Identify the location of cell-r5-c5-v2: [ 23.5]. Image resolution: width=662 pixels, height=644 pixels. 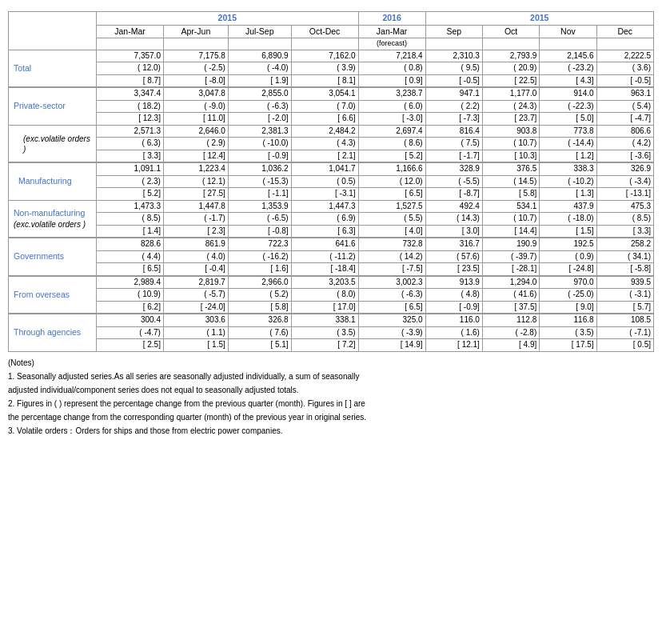
(454, 270).